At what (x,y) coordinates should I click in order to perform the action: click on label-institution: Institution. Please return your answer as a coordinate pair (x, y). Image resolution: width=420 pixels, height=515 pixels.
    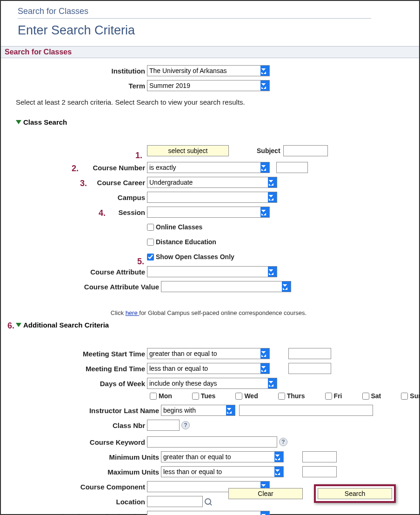
    Looking at the image, I should click on (77, 71).